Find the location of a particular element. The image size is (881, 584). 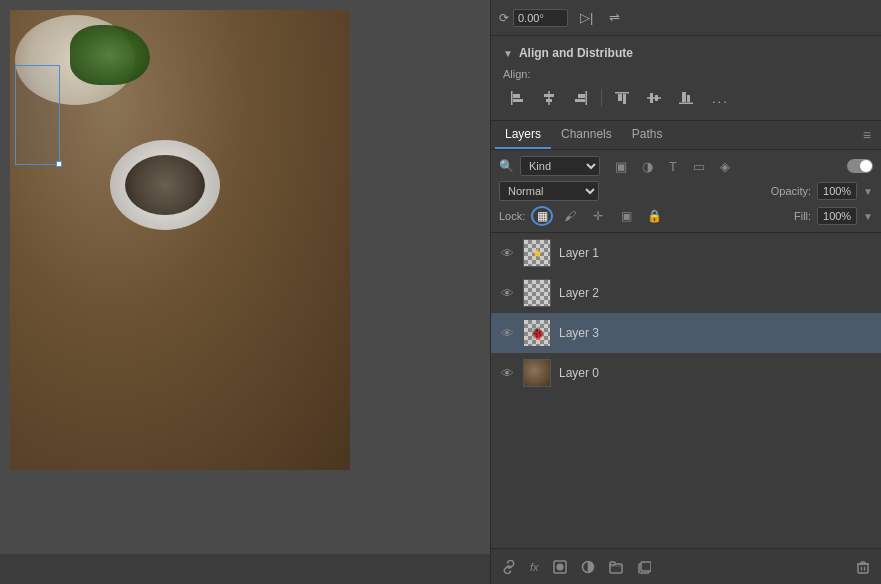

layer-name: Layer 0 is located at coordinates (716, 373).